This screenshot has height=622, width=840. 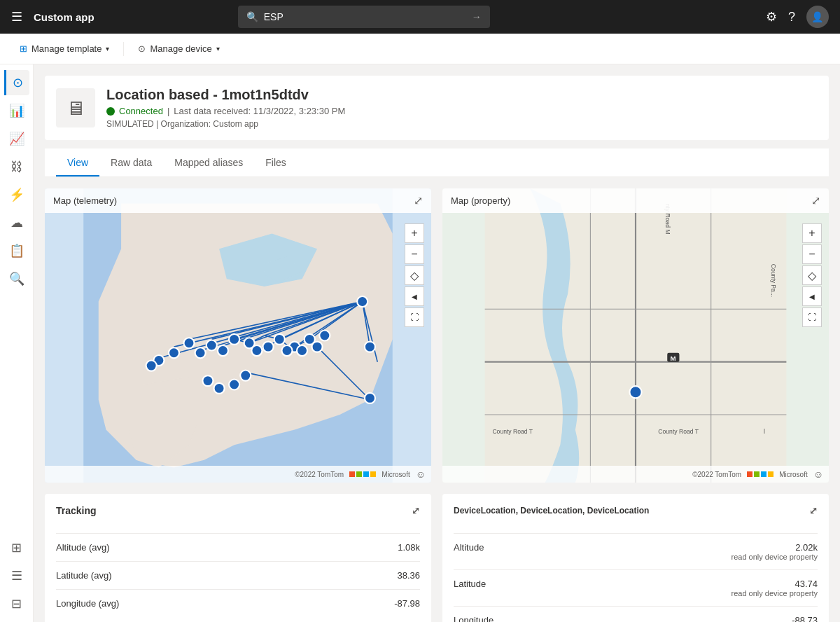 I want to click on map-property-expand-icon: ⤢, so click(x=816, y=200).